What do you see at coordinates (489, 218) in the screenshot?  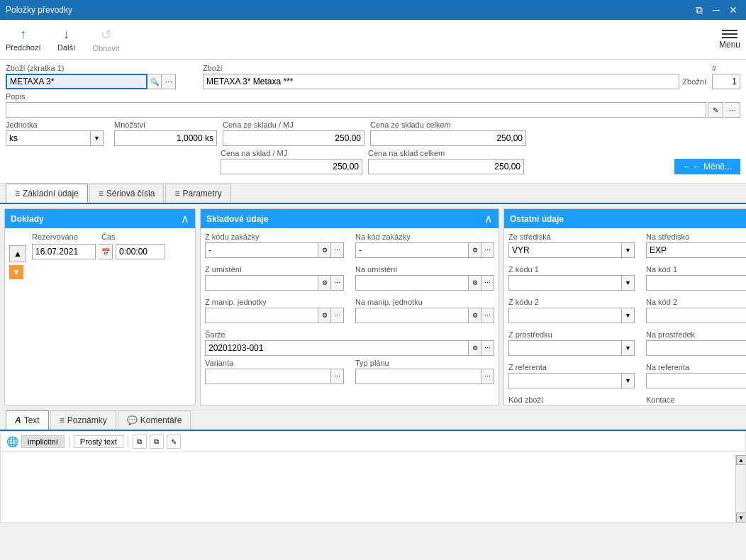 I see `skladove-collapse-btn: ∧` at bounding box center [489, 218].